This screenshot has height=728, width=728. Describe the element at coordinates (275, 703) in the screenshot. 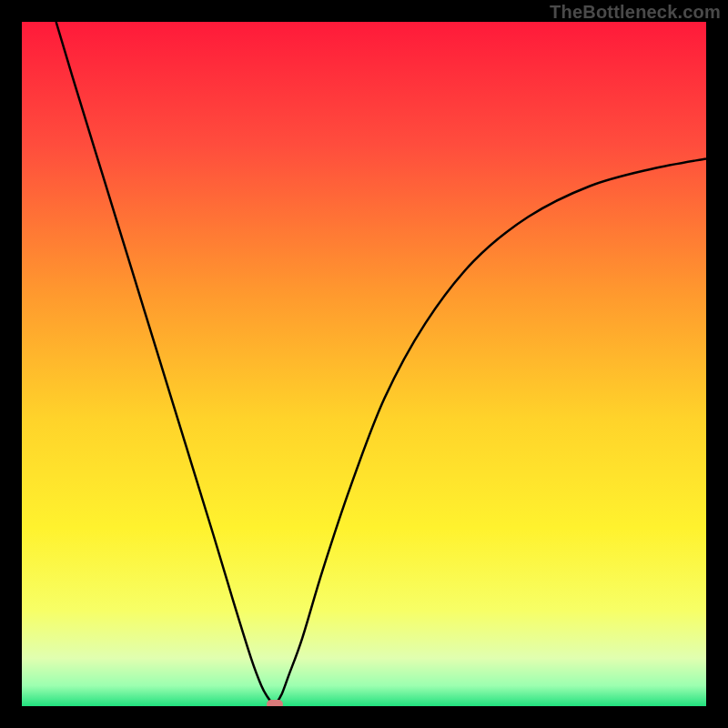

I see `minimum-marker` at that location.